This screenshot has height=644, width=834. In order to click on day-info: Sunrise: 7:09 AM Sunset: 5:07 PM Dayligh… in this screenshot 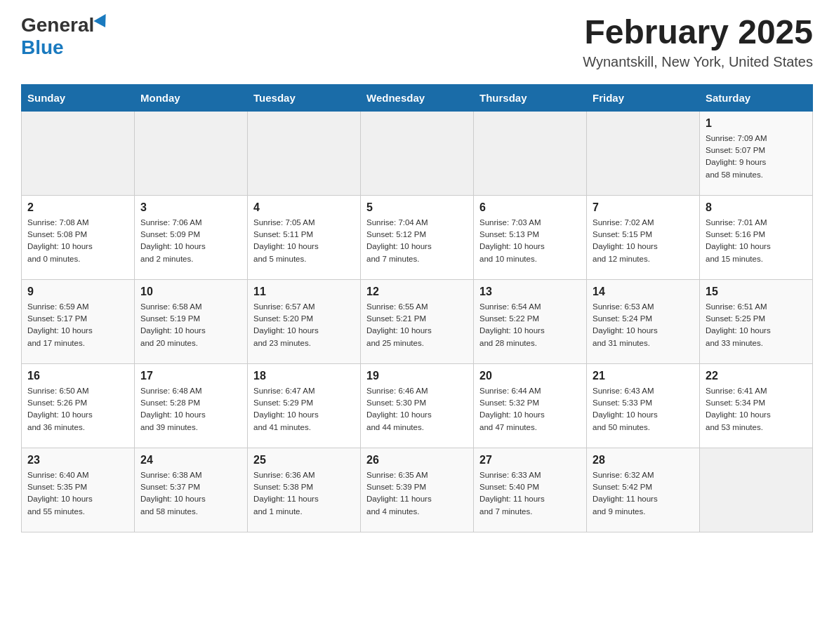, I will do `click(756, 157)`.